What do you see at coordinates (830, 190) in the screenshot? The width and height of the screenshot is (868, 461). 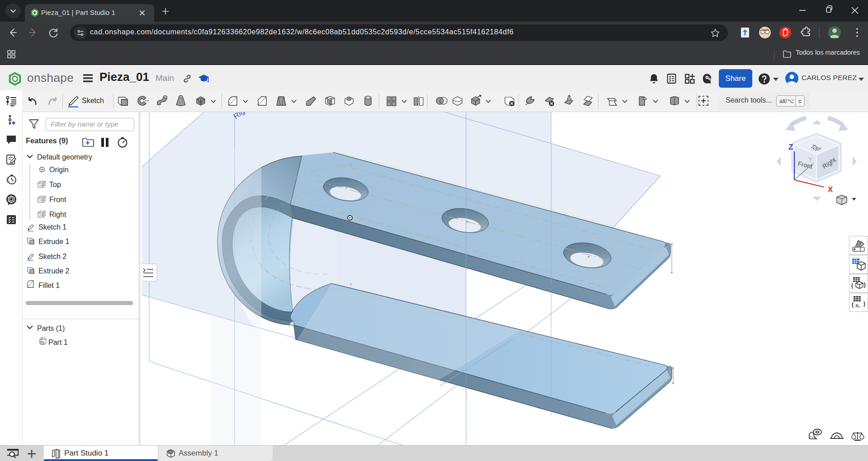 I see `svg-text: X` at bounding box center [830, 190].